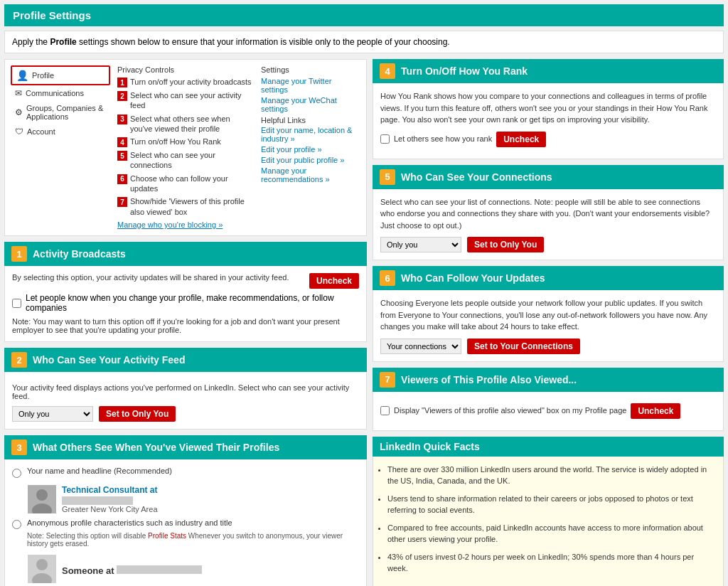  Describe the element at coordinates (548, 71) in the screenshot. I see `section-4-header: 4 Turn On/Off How You Rank` at that location.